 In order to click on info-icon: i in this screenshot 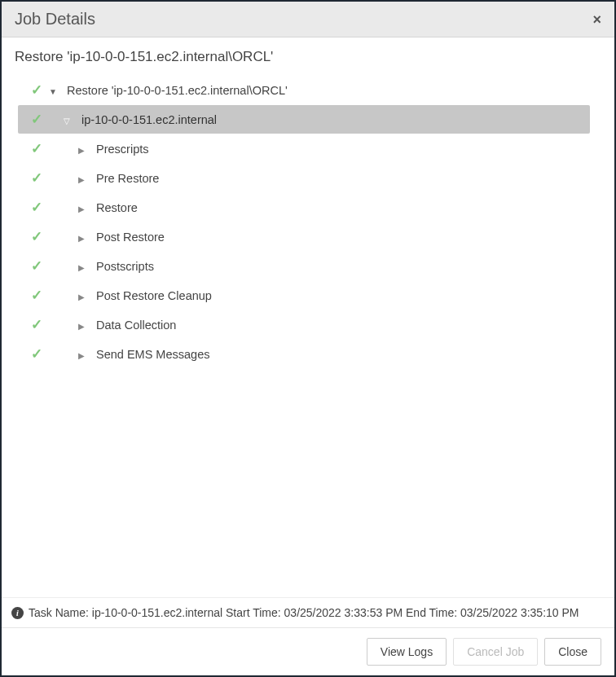, I will do `click(18, 613)`.